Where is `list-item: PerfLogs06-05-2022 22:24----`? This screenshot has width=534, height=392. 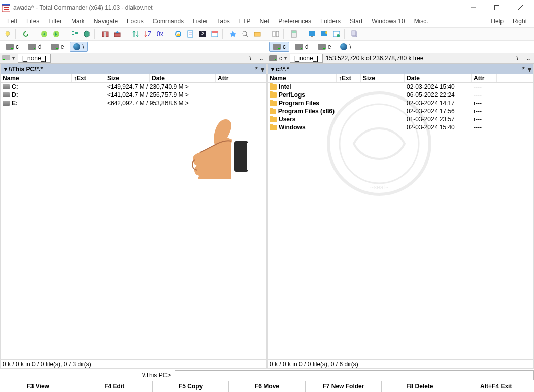 list-item: PerfLogs06-05-2022 22:24---- is located at coordinates (400, 95).